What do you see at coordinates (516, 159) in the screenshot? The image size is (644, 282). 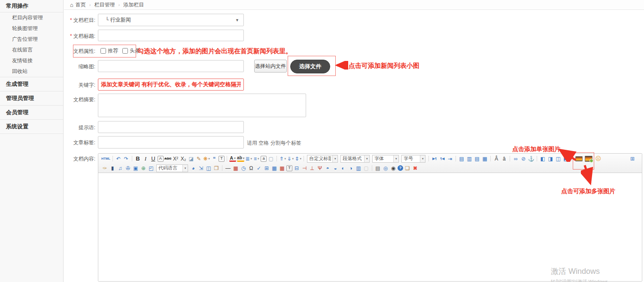 I see `link-icon: ∞` at bounding box center [516, 159].